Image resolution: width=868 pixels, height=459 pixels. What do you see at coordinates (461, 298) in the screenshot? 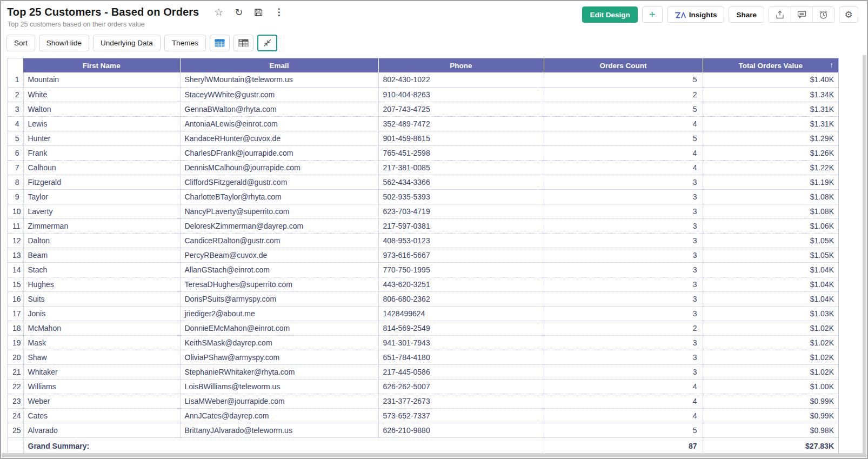
I see `cell-phone: 806-680-2362` at bounding box center [461, 298].